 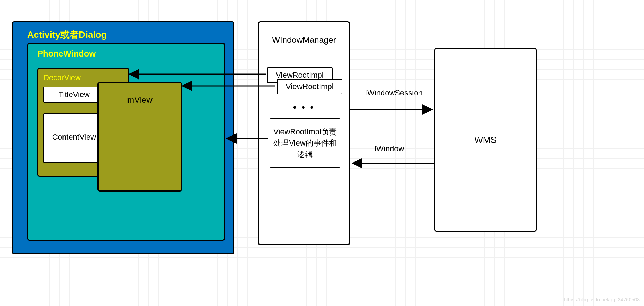 I want to click on iwindow-label: IWindow, so click(x=389, y=149).